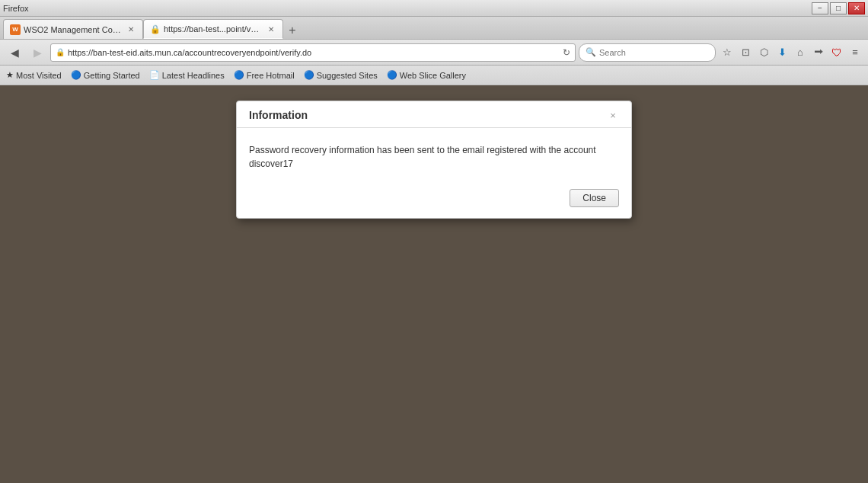 The height and width of the screenshot is (483, 868). Describe the element at coordinates (820, 8) in the screenshot. I see `minimize-button: −` at that location.